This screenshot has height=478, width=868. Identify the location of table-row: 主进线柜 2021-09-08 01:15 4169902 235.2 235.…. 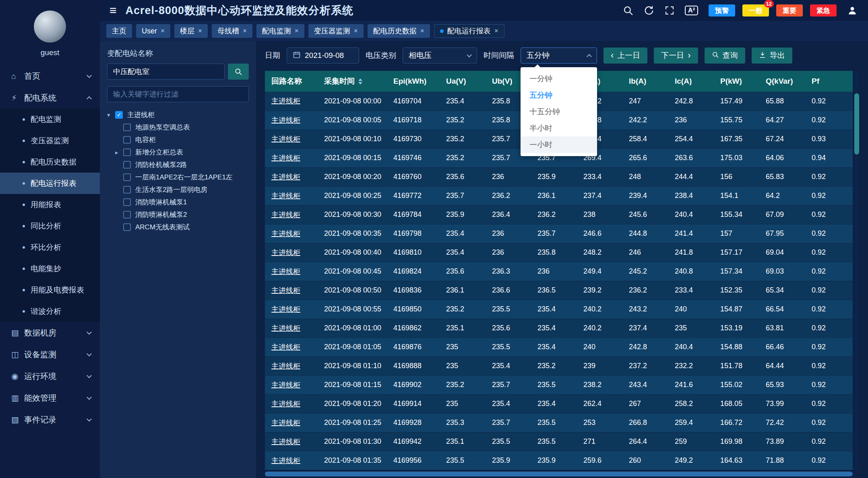
(559, 385).